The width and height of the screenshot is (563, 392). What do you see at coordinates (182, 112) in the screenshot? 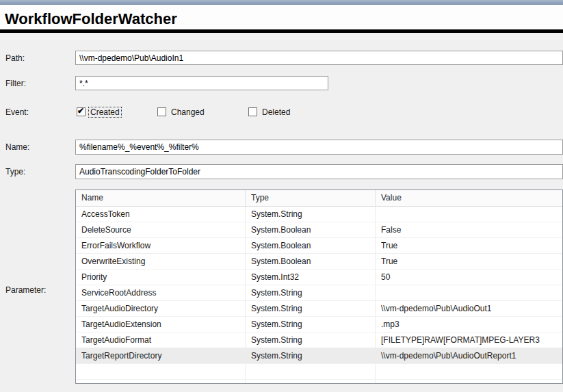
I see `event-option-changed: Changed` at bounding box center [182, 112].